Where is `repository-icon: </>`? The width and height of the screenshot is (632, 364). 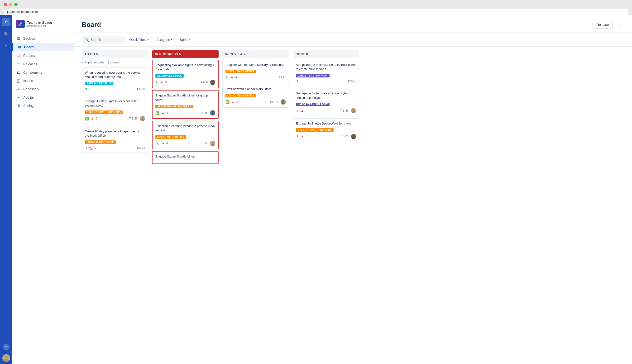
repository-icon: </> is located at coordinates (18, 89).